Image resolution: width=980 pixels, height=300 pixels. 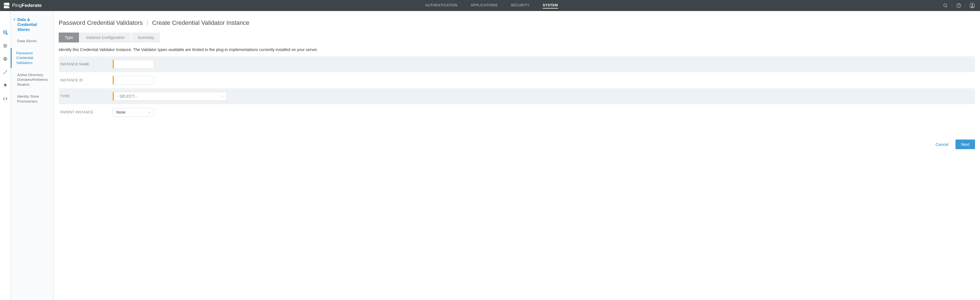 I want to click on select-type: - SELECT -, so click(x=170, y=96).